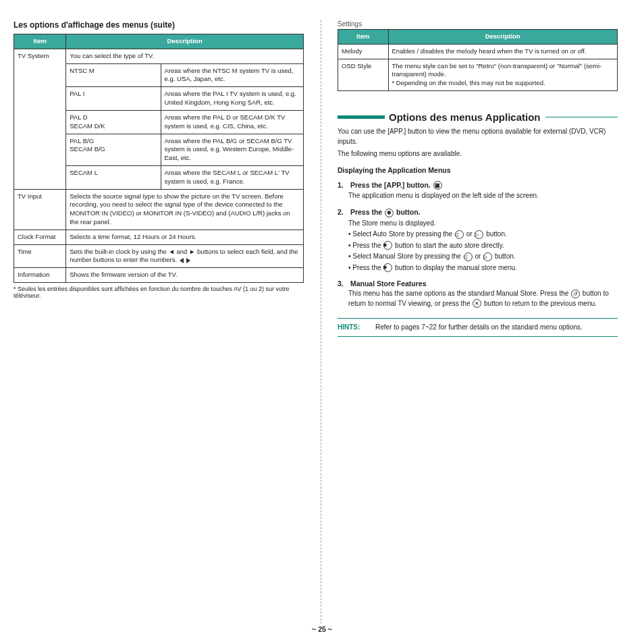 The width and height of the screenshot is (644, 644). I want to click on desc-cell: Enables / disables the melody heard when…, so click(502, 51).